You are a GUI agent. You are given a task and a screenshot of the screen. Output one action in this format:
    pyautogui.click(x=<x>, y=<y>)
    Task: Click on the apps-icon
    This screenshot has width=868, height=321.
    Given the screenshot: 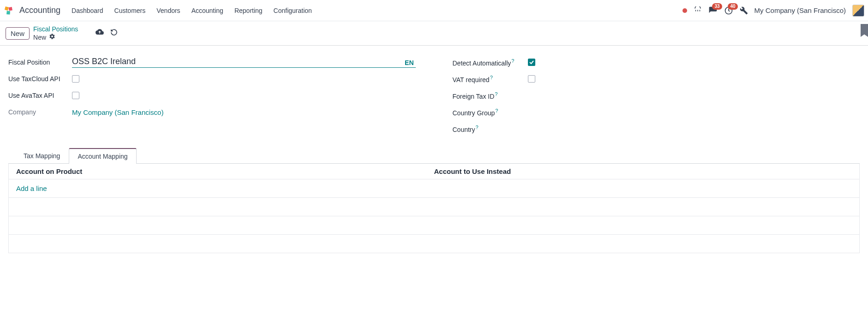 What is the action you would take?
    pyautogui.click(x=698, y=11)
    